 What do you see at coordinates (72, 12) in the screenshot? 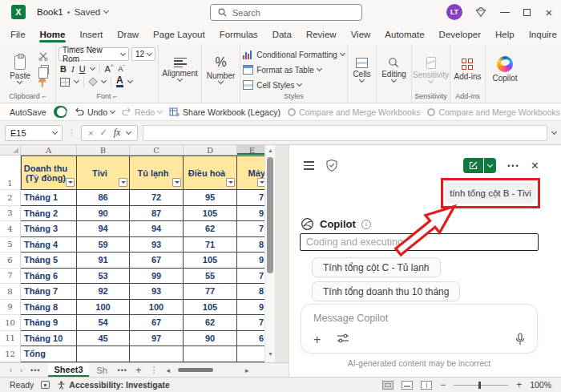
I see `document-title: Book1 • Saved` at bounding box center [72, 12].